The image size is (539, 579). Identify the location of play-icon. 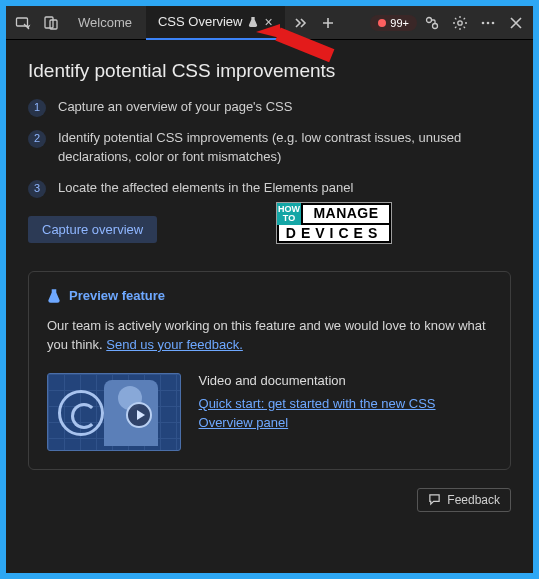
(139, 415).